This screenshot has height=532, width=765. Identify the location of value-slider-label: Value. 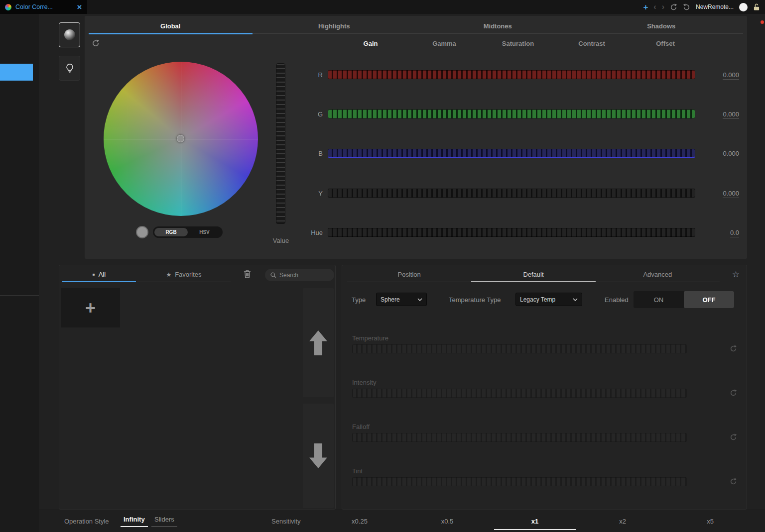
(281, 241).